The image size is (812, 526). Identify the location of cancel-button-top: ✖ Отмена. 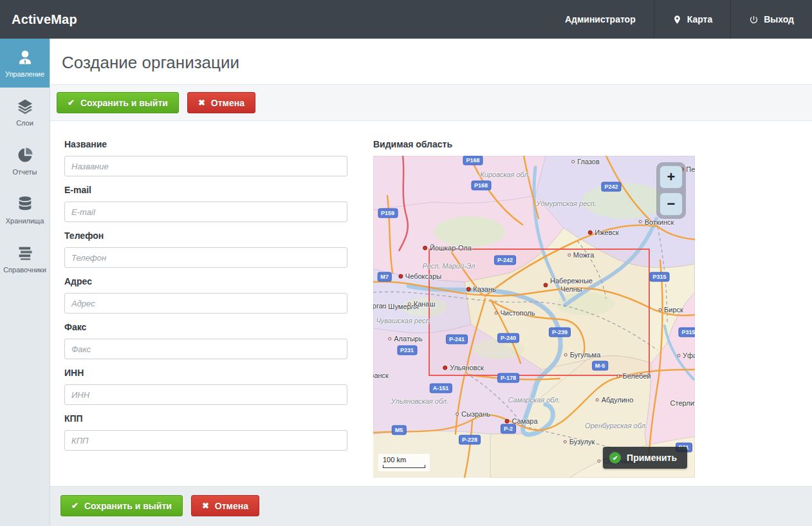
(221, 103).